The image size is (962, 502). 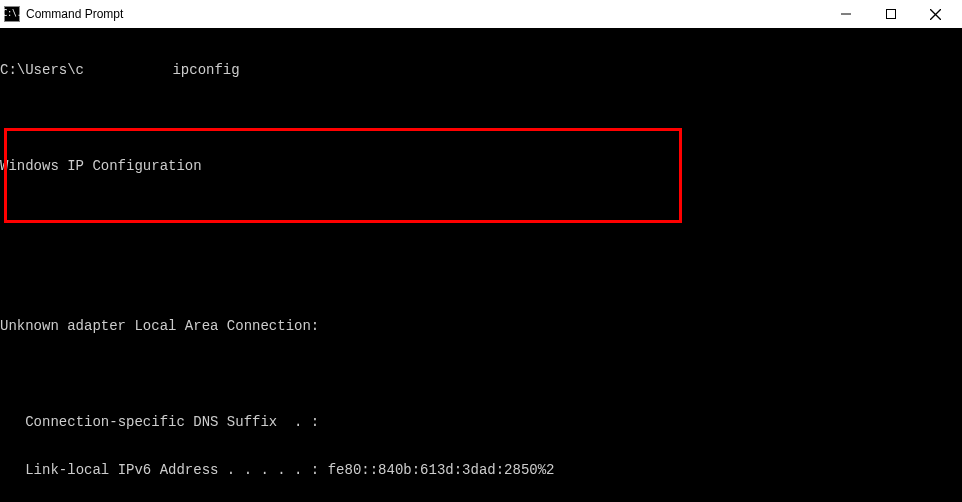 I want to click on ipconfig-header: Windows IP Configuration, so click(x=481, y=166).